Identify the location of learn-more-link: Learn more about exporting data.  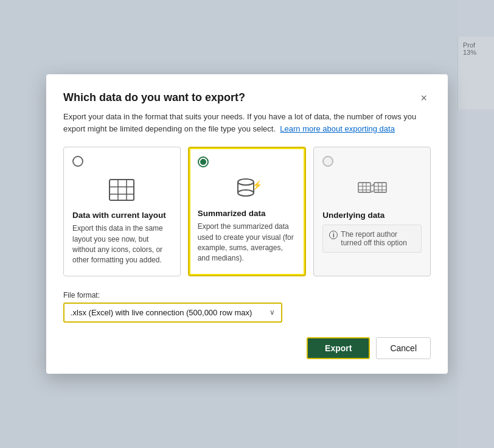
(337, 129).